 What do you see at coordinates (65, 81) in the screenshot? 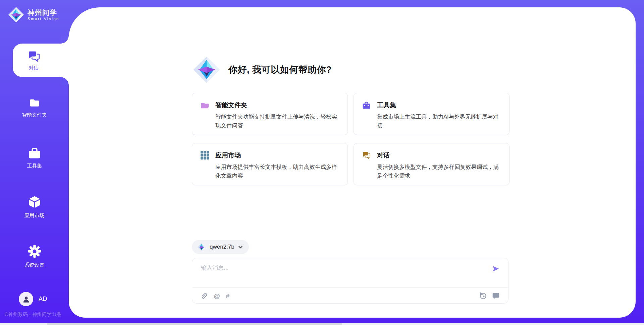
I see `active-tab-fillet-bottom` at bounding box center [65, 81].